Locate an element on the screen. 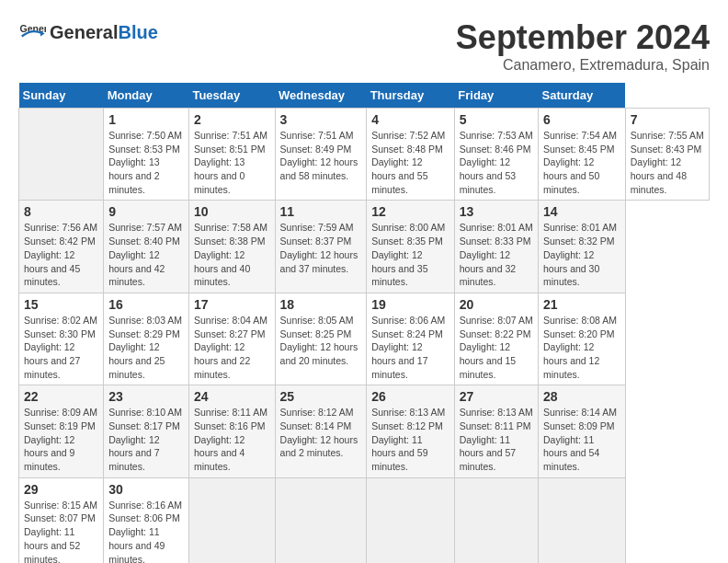 The image size is (728, 563). daylight-text: Daylight: 12 hours and 20 minutes. is located at coordinates (320, 353).